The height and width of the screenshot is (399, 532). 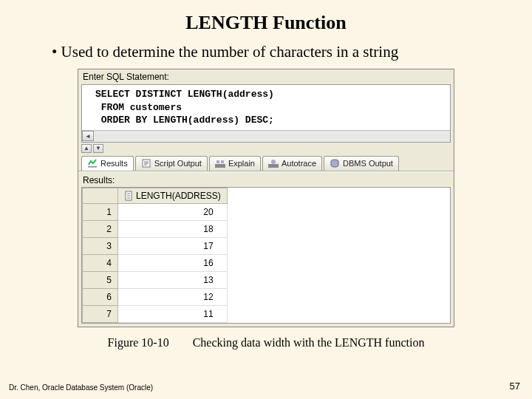 What do you see at coordinates (100, 263) in the screenshot?
I see `row-number: 4` at bounding box center [100, 263].